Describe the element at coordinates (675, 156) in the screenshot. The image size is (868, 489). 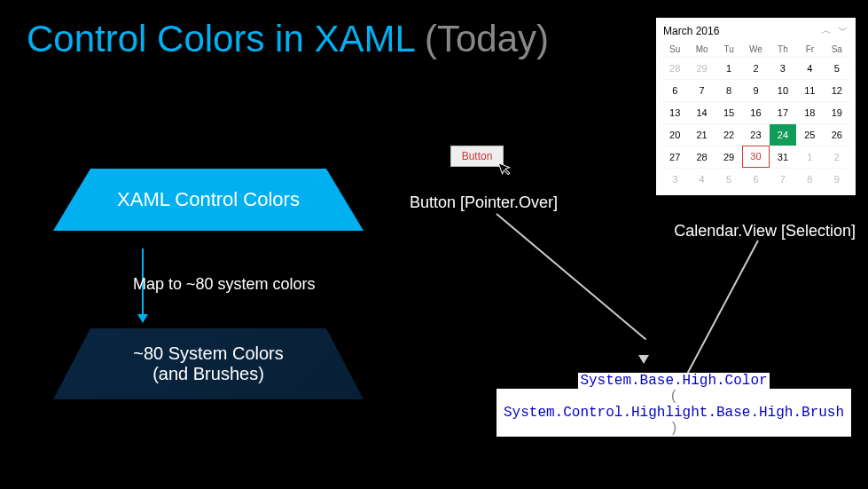
I see `calendar-cell: 27` at that location.